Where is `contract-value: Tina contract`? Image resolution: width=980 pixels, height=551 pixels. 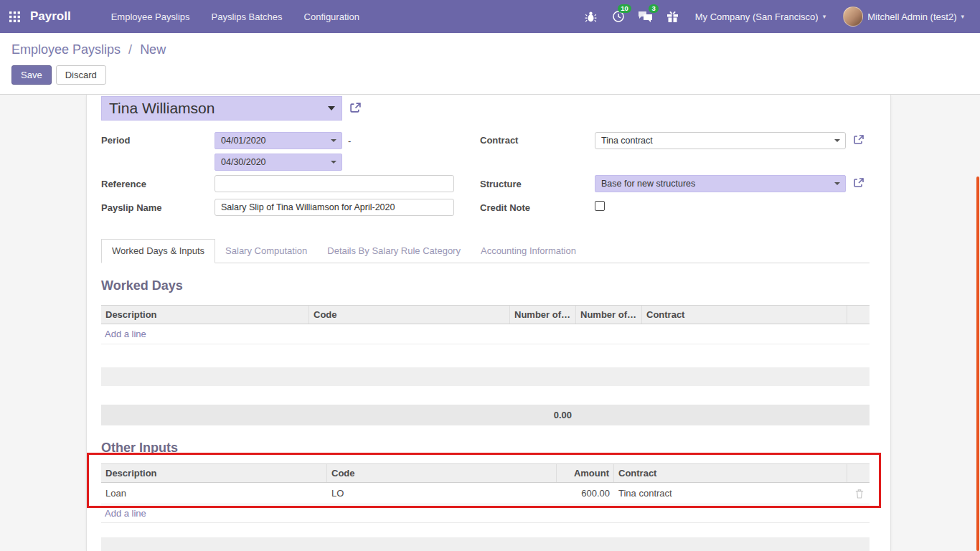
contract-value: Tina contract is located at coordinates (627, 141).